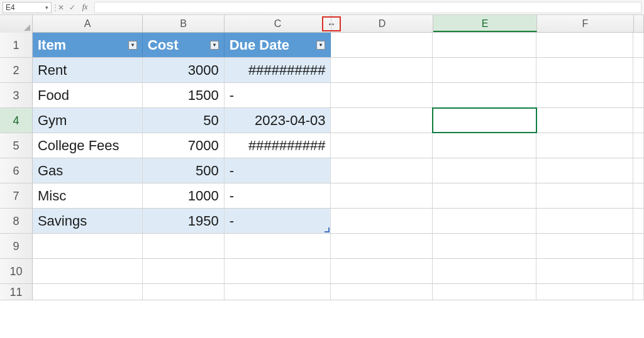 This screenshot has height=338, width=644. What do you see at coordinates (585, 121) in the screenshot?
I see `cell-F4` at bounding box center [585, 121].